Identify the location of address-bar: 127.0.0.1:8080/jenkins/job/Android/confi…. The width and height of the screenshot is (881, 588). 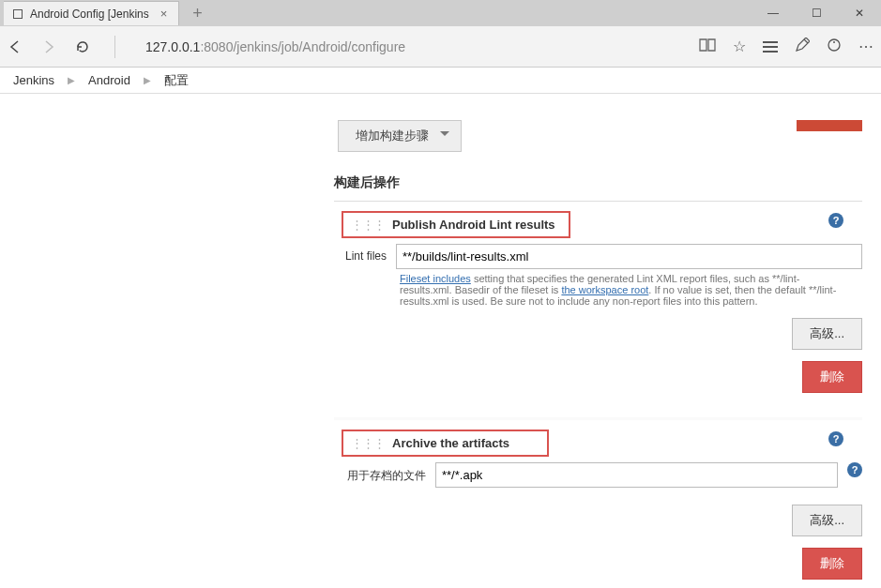
(405, 47).